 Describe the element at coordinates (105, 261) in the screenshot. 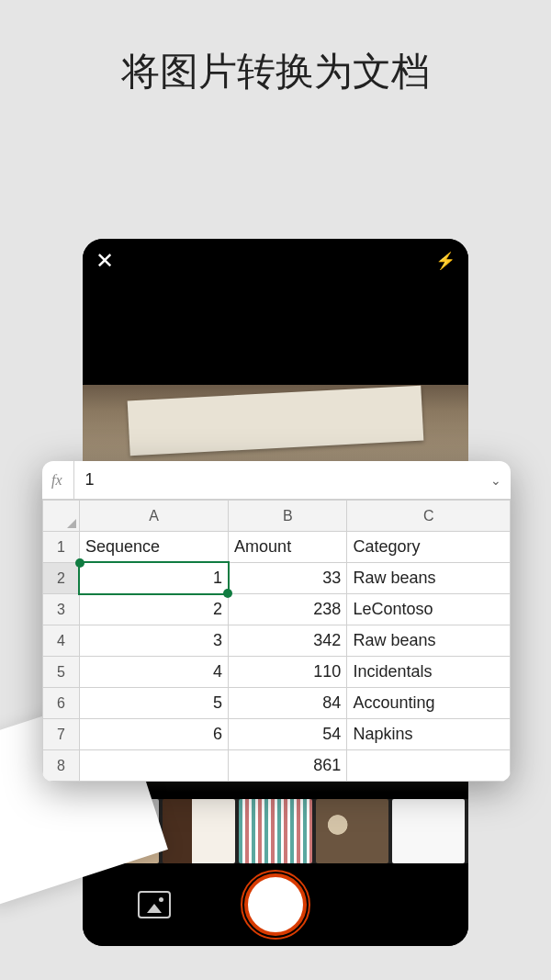

I see `close-icon: ✕` at that location.